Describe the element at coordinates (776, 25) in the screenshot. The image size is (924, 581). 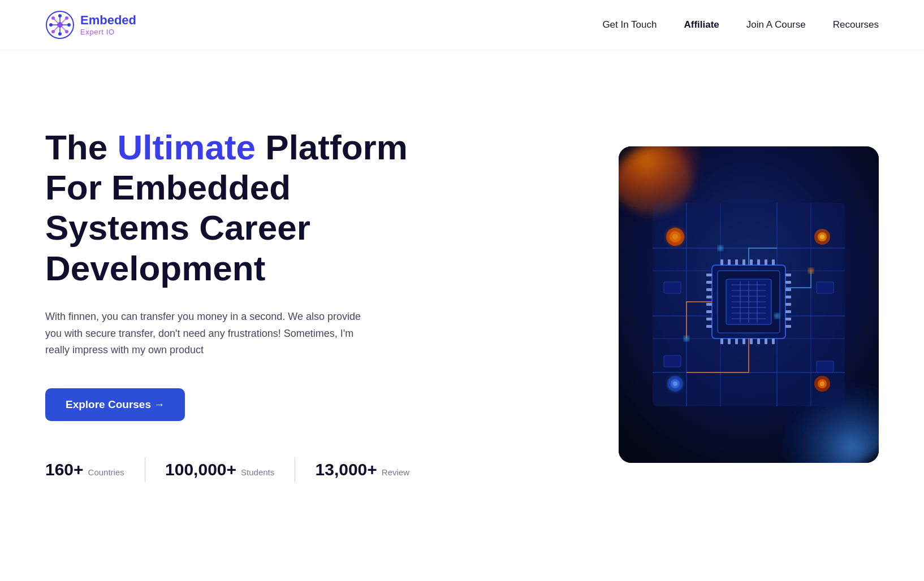
I see `nav-join-a-course: Join A Course` at that location.